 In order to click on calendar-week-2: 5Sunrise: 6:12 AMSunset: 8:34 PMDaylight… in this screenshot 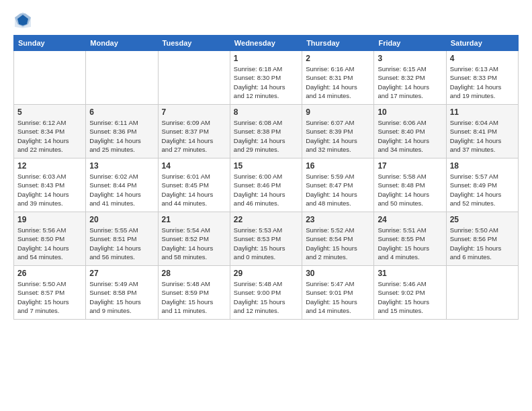, I will do `click(266, 132)`.